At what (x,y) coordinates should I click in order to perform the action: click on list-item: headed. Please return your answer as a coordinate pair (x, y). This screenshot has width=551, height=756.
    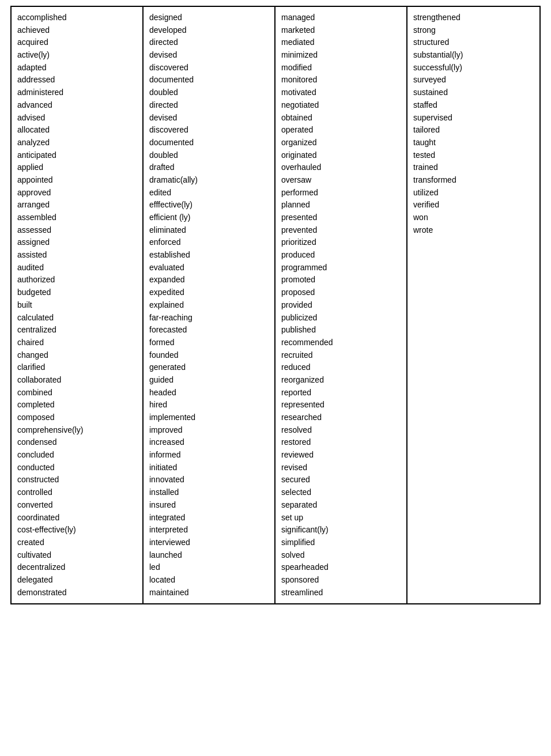
    Looking at the image, I should click on (209, 393).